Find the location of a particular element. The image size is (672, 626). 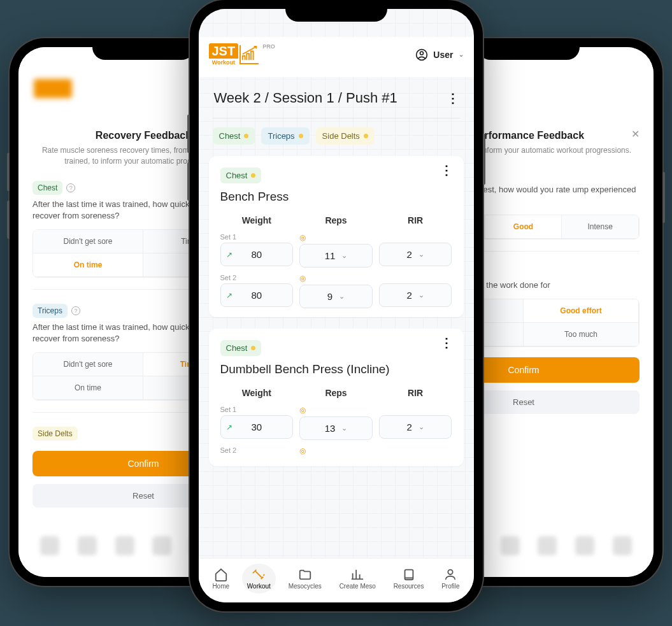

muscle-chip-triceps: Triceps is located at coordinates (50, 311).